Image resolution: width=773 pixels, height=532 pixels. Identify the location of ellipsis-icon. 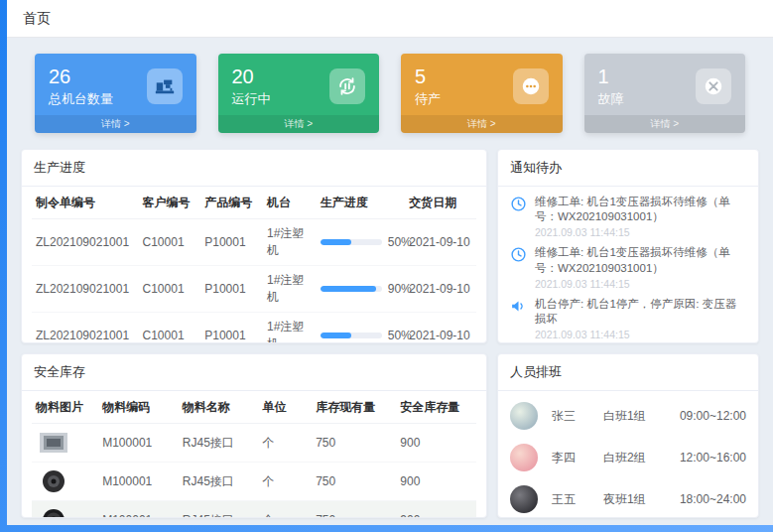
(531, 86).